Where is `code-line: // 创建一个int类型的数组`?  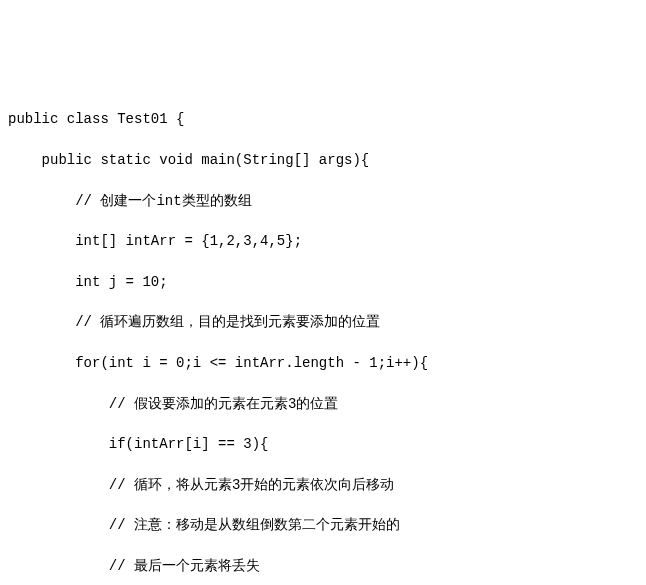
code-line: // 创建一个int类型的数组 is located at coordinates (323, 201).